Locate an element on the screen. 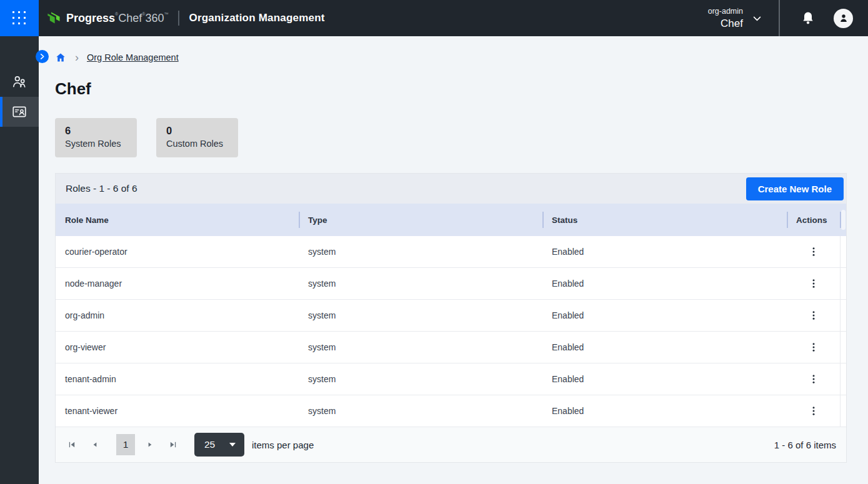 This screenshot has height=484, width=868. last-page-button is located at coordinates (173, 445).